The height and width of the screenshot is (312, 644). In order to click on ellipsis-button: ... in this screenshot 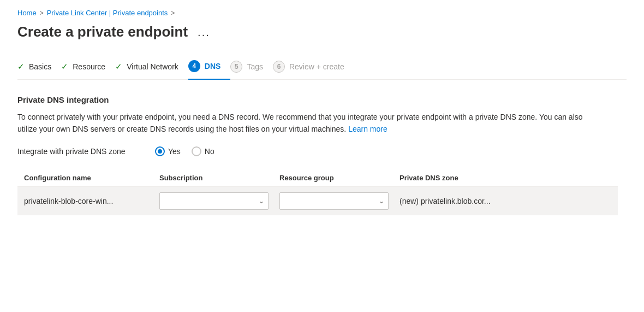, I will do `click(204, 32)`.